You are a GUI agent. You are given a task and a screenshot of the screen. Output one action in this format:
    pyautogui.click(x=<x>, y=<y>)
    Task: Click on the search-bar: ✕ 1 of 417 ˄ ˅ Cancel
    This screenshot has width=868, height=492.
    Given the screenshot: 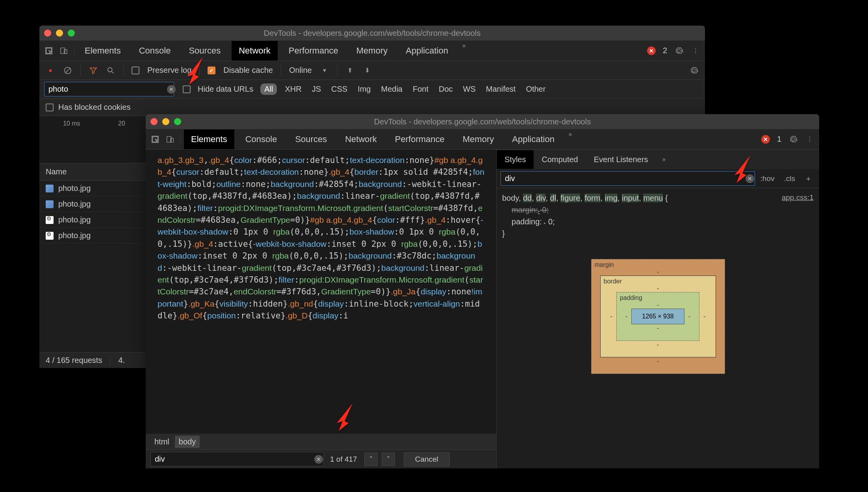 What is the action you would take?
    pyautogui.click(x=321, y=459)
    